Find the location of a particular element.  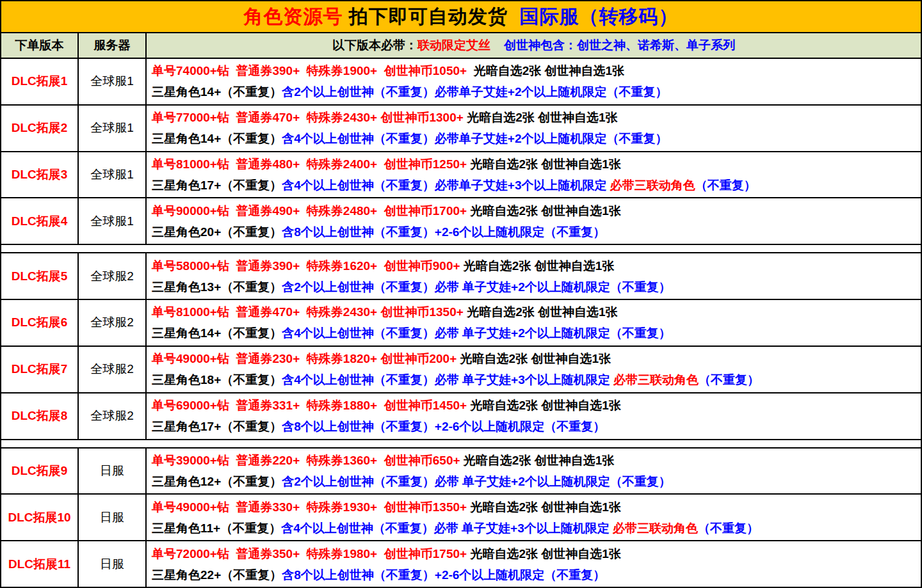

detail-line-2: 三星角色14+（不重复）含4个以上创世神（不重复）必带单子艾娃+2个以上随机限定… is located at coordinates (534, 138).